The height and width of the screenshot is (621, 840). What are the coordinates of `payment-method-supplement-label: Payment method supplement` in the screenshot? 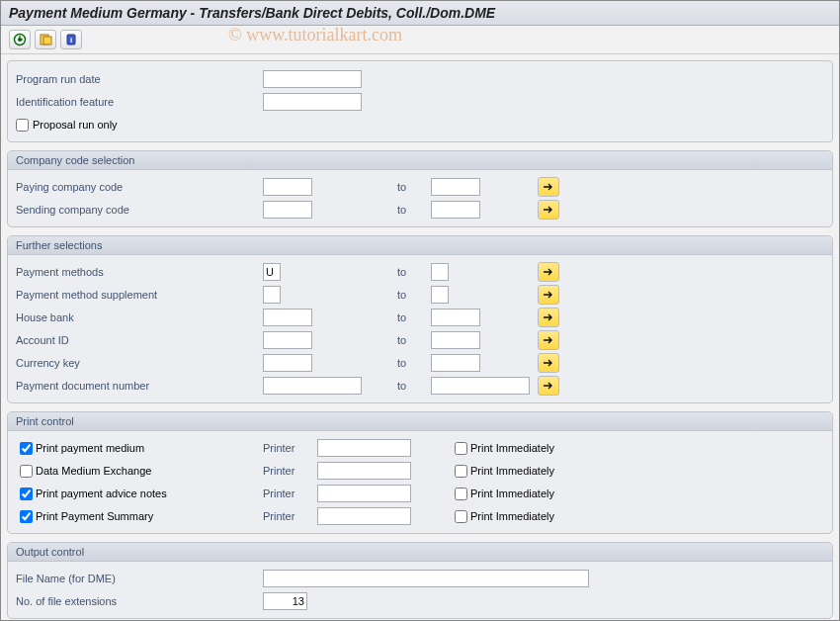 It's located at (139, 295).